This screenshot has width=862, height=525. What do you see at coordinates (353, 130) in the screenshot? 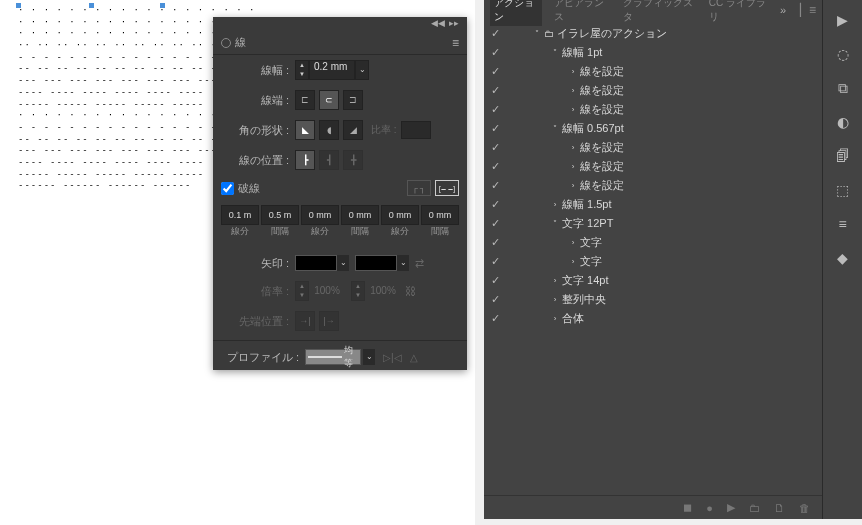
I see `join-bevel-button: ◢` at bounding box center [353, 130].